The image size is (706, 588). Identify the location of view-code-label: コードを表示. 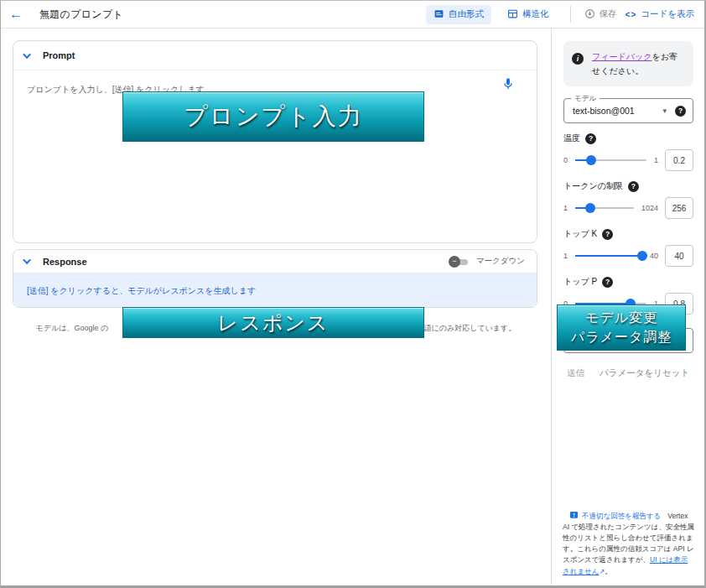
(667, 14).